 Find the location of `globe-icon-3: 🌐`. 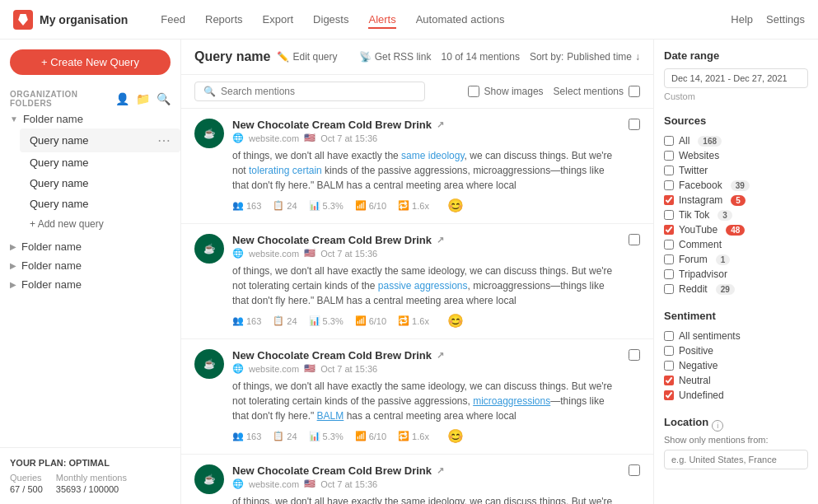

globe-icon-3: 🌐 is located at coordinates (238, 369).